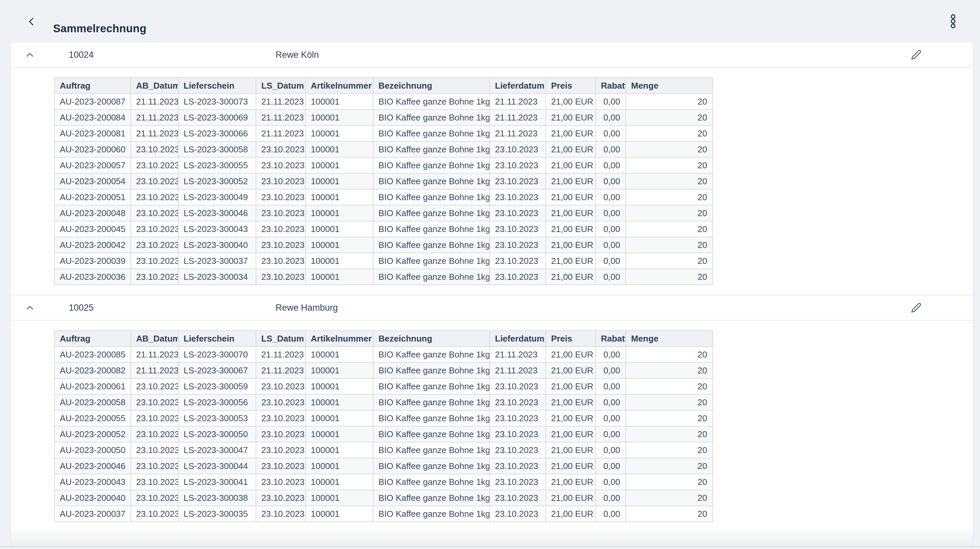 The height and width of the screenshot is (549, 980). Describe the element at coordinates (670, 86) in the screenshot. I see `column-header-menge: Menge` at that location.